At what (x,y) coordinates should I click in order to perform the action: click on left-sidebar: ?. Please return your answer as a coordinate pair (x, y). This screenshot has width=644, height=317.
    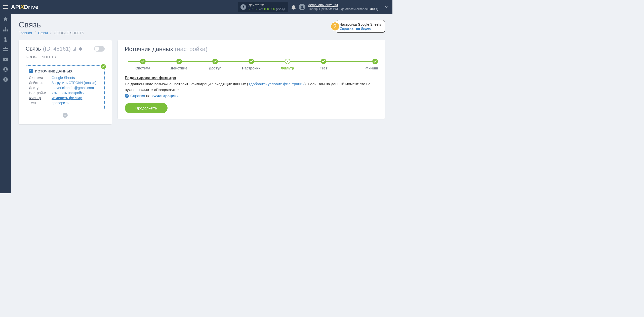
    Looking at the image, I should click on (6, 104).